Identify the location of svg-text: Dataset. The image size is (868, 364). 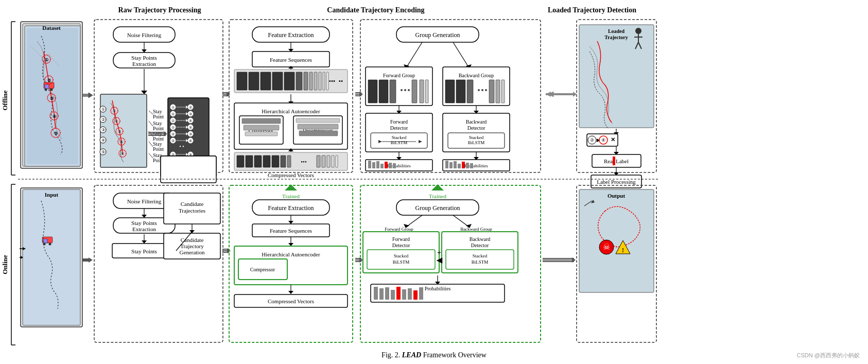
(51, 28).